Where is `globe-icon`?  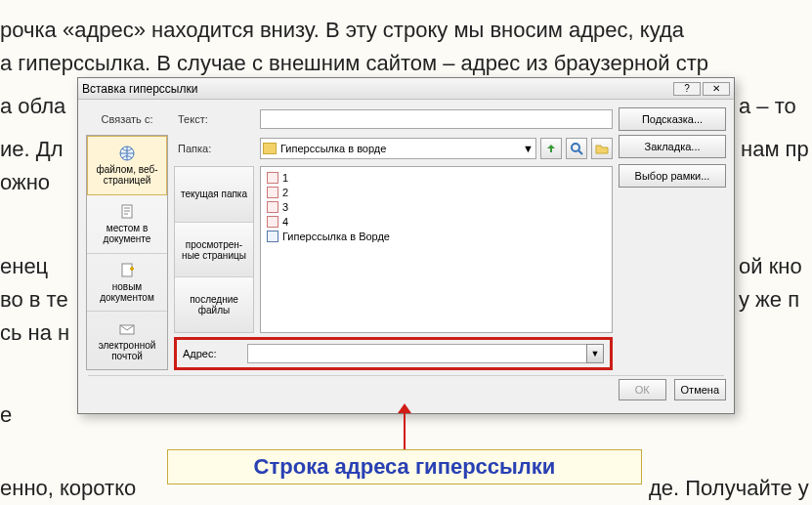
globe-icon is located at coordinates (127, 153).